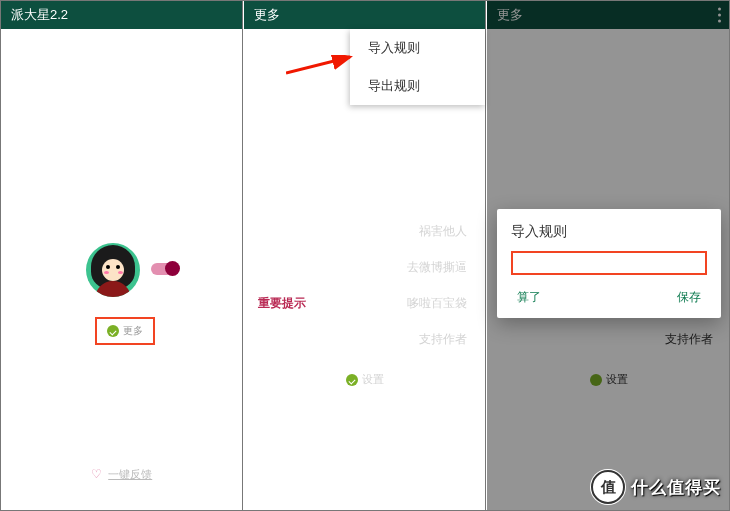  What do you see at coordinates (437, 339) in the screenshot?
I see `menu-item: 支持作者` at bounding box center [437, 339].